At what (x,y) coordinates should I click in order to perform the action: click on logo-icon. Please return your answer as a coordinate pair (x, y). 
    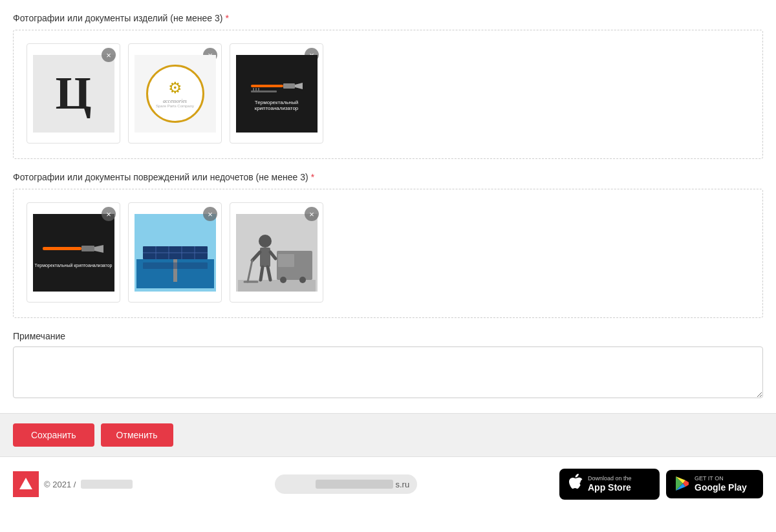
    Looking at the image, I should click on (26, 484).